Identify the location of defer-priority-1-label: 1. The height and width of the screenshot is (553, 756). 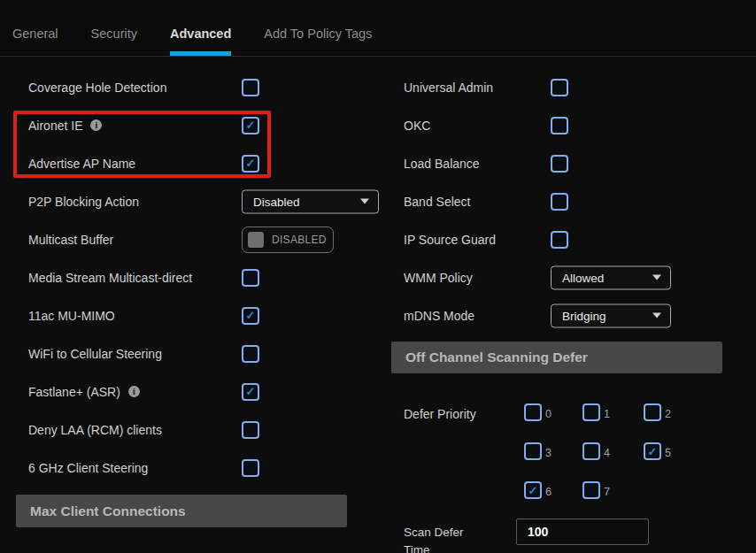
(607, 415).